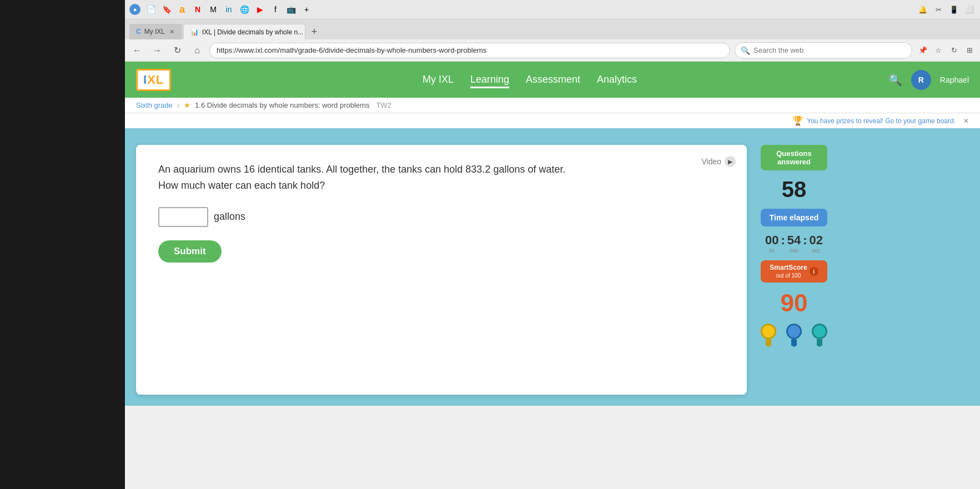 This screenshot has height=489, width=980. What do you see at coordinates (157, 51) in the screenshot?
I see `forward-button: →` at bounding box center [157, 51].